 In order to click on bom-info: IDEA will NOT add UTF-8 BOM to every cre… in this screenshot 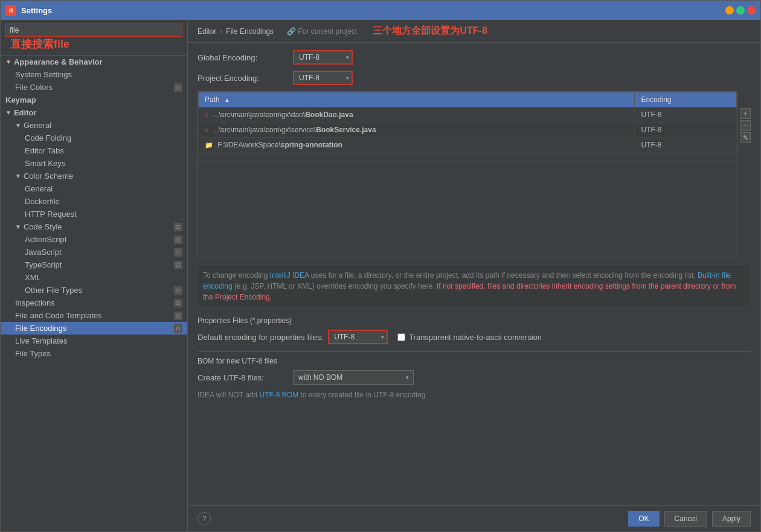, I will do `click(474, 395)`.